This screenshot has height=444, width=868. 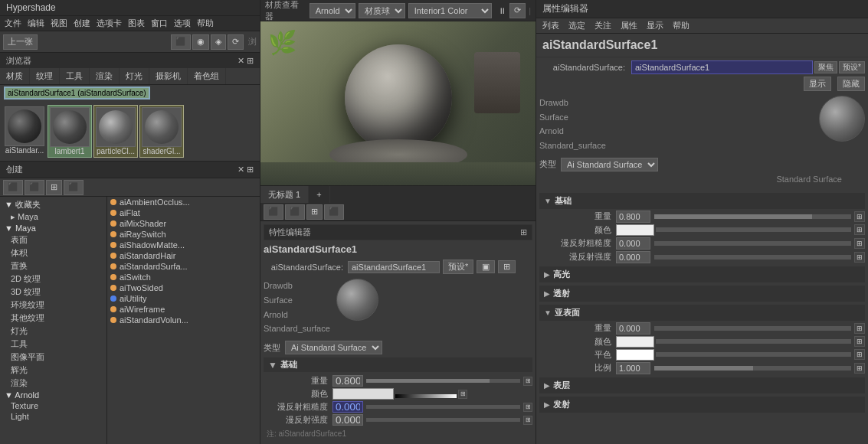 I want to click on ne-tab-1: 无标题 1, so click(x=285, y=194).